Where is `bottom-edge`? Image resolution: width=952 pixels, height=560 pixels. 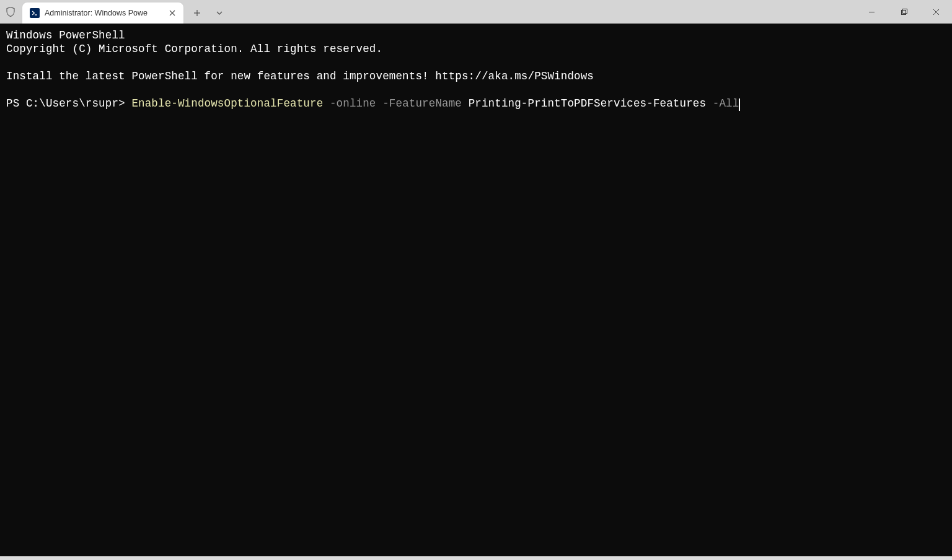 bottom-edge is located at coordinates (476, 558).